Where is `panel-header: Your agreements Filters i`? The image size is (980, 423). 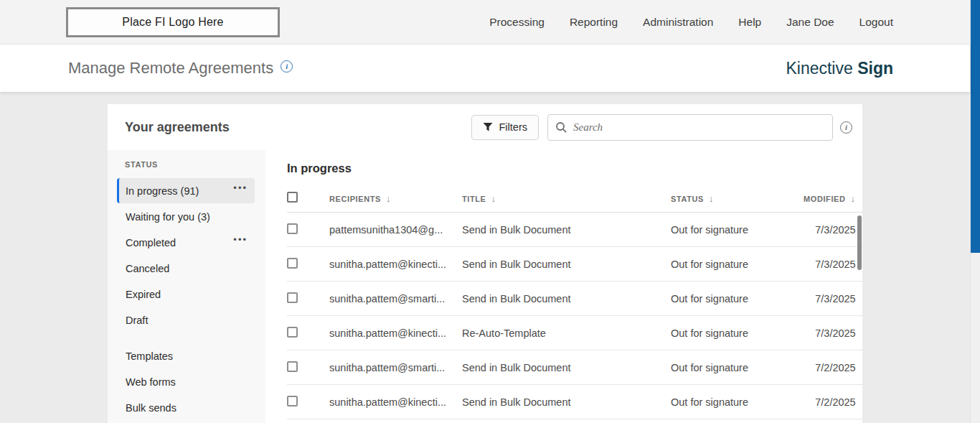
panel-header: Your agreements Filters i is located at coordinates (485, 127).